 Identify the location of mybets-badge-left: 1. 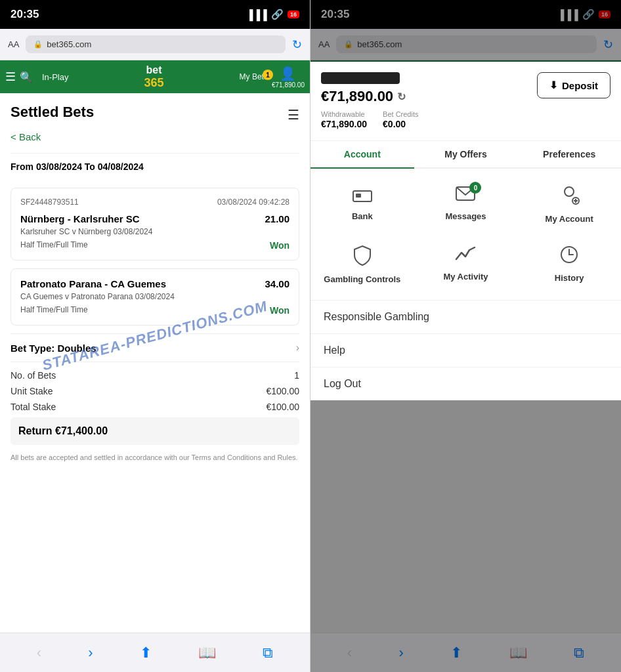
(268, 75).